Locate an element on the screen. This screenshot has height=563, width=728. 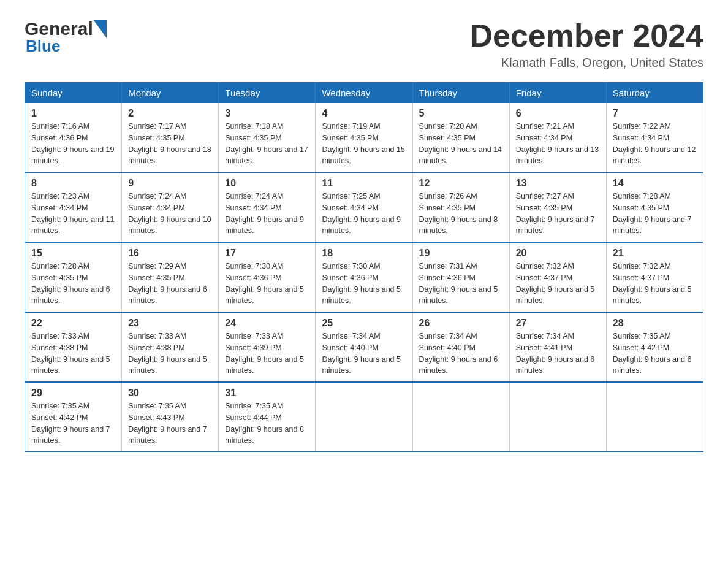
day-info: Sunrise: 7:34 AMSunset: 4:41 PMDaylight:… is located at coordinates (558, 353).